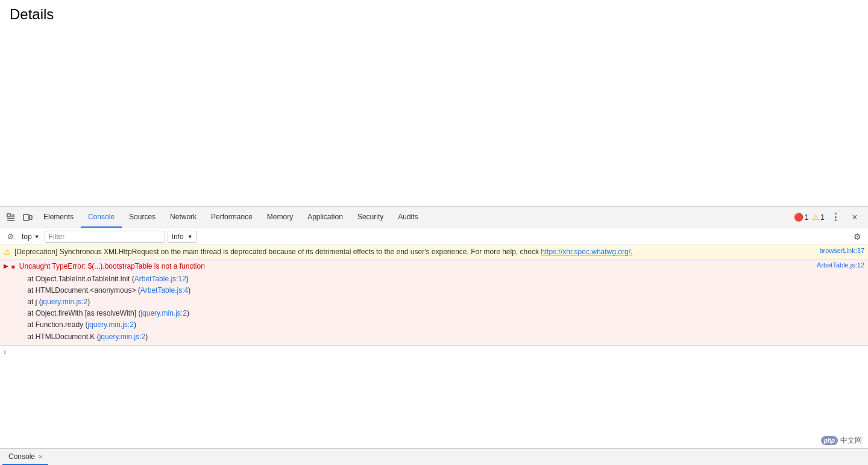 The height and width of the screenshot is (465, 868). Describe the element at coordinates (142, 217) in the screenshot. I see `tab-sources: Sources` at that location.